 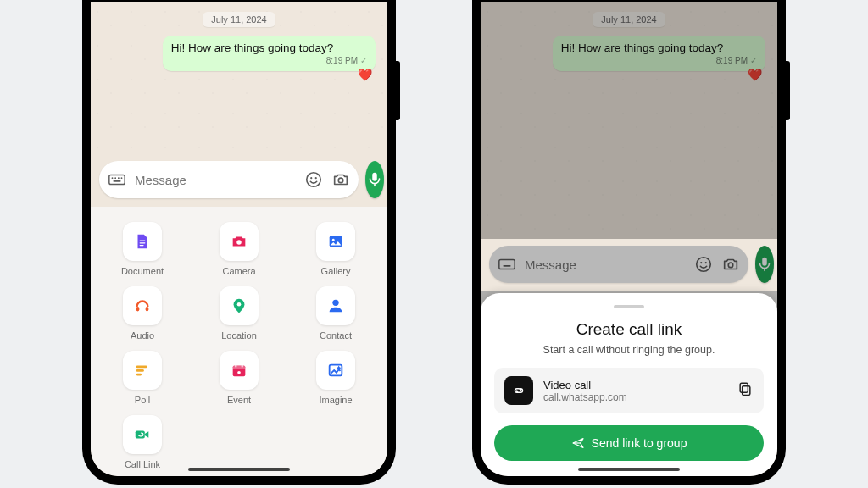 I want to click on copy-icon, so click(x=745, y=391).